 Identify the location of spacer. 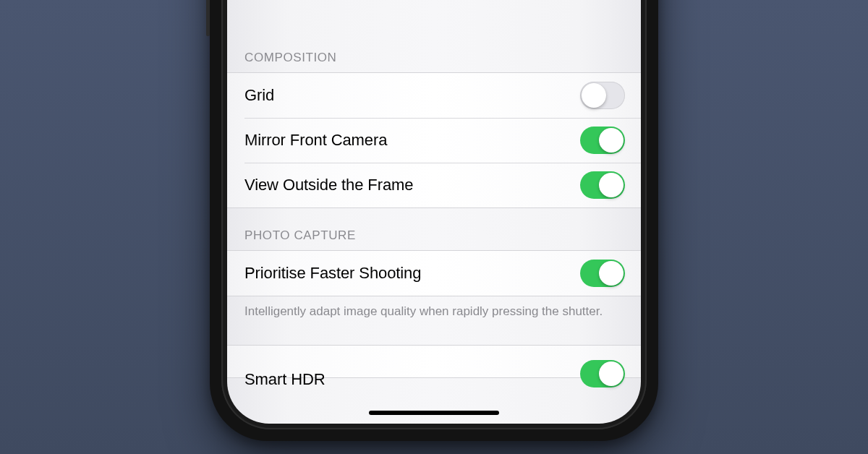
(434, 336).